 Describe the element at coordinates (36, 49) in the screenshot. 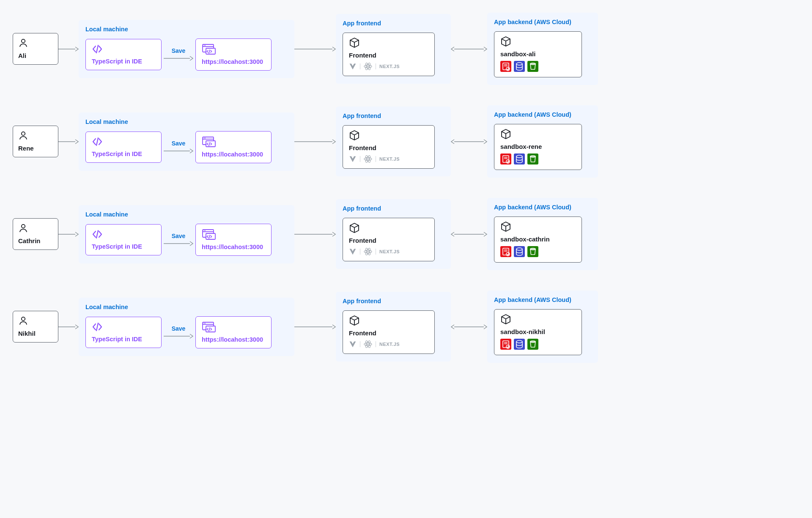

I see `user-node: Ali` at that location.